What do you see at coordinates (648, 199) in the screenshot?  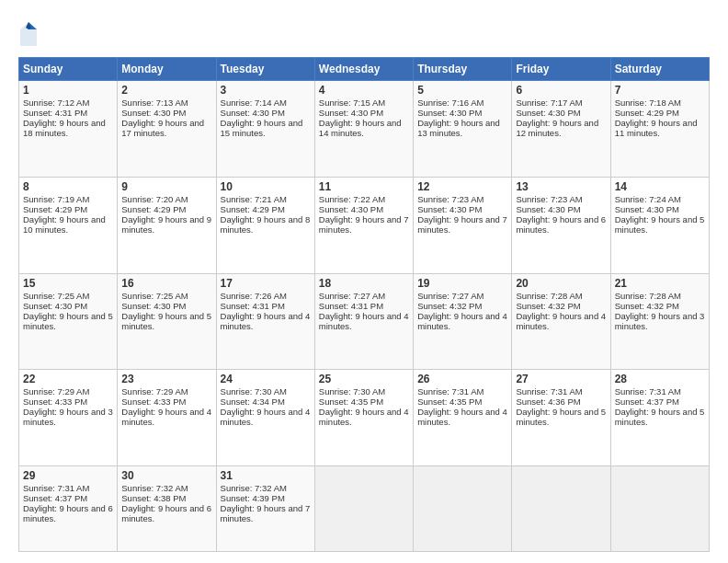 I see `sunrise-text: Sunrise: 7:24 AM` at bounding box center [648, 199].